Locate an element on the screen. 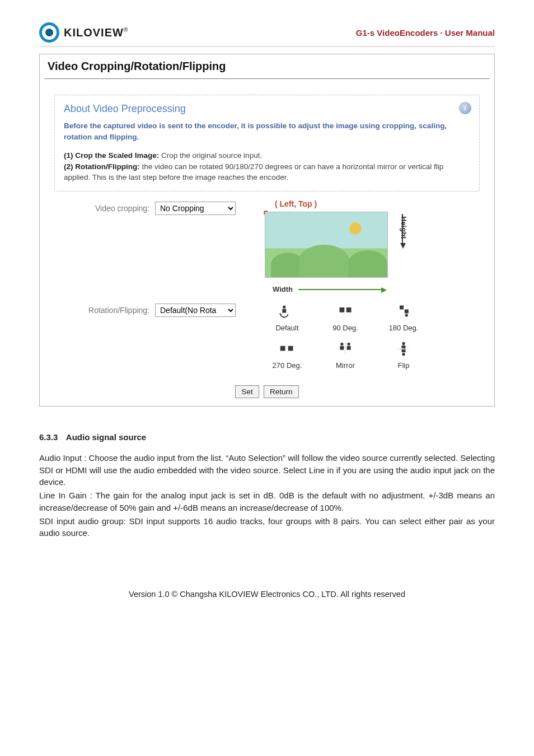 This screenshot has height=756, width=534. about-item2-label: (2) Rotation/Flipping: is located at coordinates (102, 167).